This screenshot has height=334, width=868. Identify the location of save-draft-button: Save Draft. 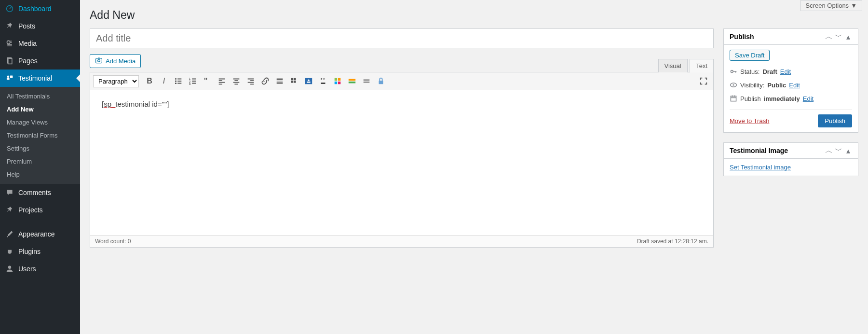
(749, 55).